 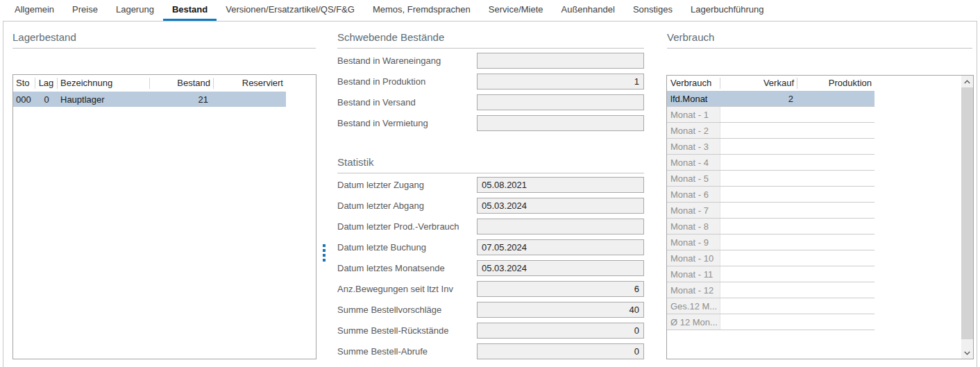 What do you see at coordinates (290, 10) in the screenshot?
I see `tab-versionen-ersatzartikel-qs-f-g: Versionen/Ersatzartikel/QS/F&G` at bounding box center [290, 10].